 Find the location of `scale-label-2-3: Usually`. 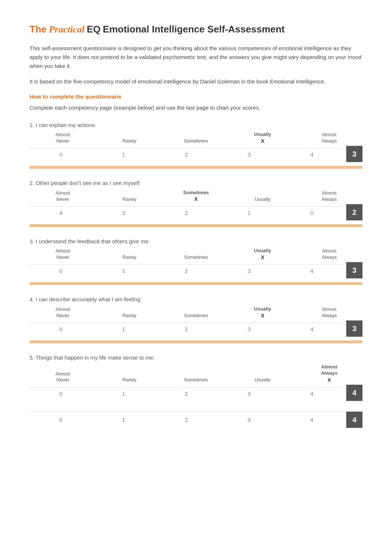

scale-label-2-3: Usually is located at coordinates (262, 200).